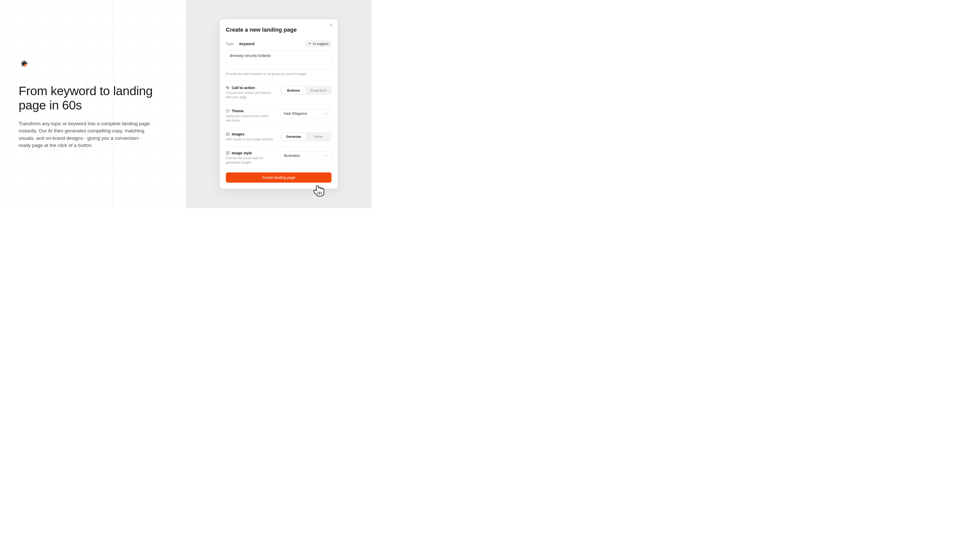 This screenshot has width=980, height=551. Describe the element at coordinates (228, 111) in the screenshot. I see `palette-icon` at that location.